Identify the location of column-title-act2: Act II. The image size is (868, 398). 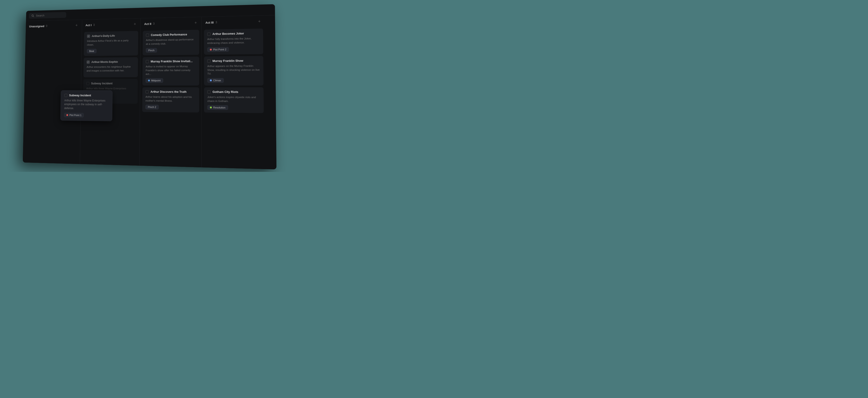
(148, 24).